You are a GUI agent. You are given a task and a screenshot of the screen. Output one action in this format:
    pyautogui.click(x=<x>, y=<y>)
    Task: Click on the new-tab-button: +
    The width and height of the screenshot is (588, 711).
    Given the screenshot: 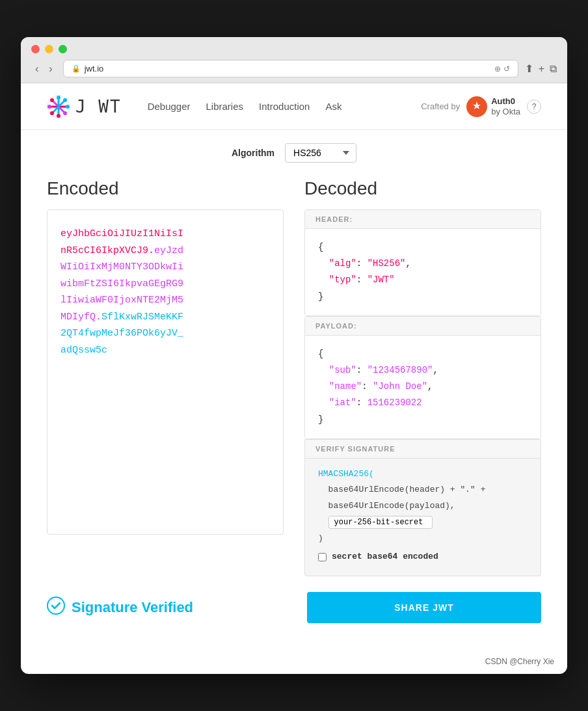 What is the action you would take?
    pyautogui.click(x=541, y=69)
    